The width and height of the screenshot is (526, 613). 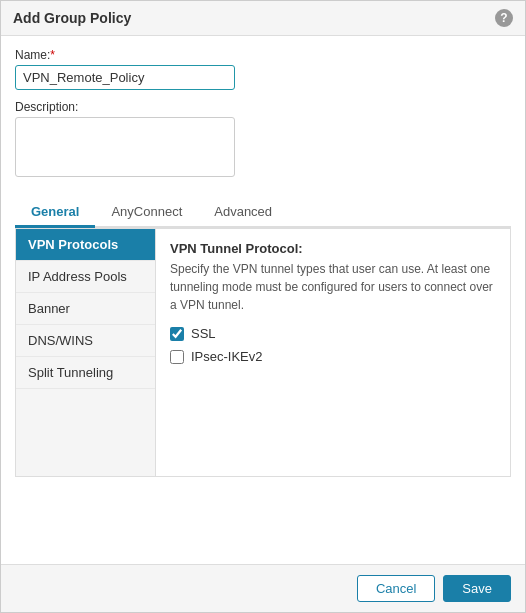 What do you see at coordinates (396, 588) in the screenshot?
I see `cancel-button: Cancel` at bounding box center [396, 588].